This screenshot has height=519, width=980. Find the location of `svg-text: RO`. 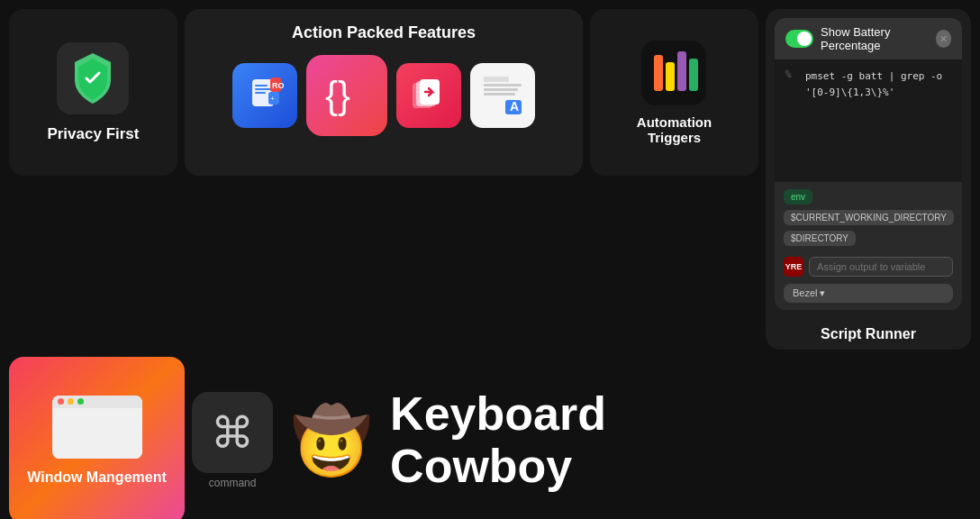

svg-text: RO is located at coordinates (278, 86).